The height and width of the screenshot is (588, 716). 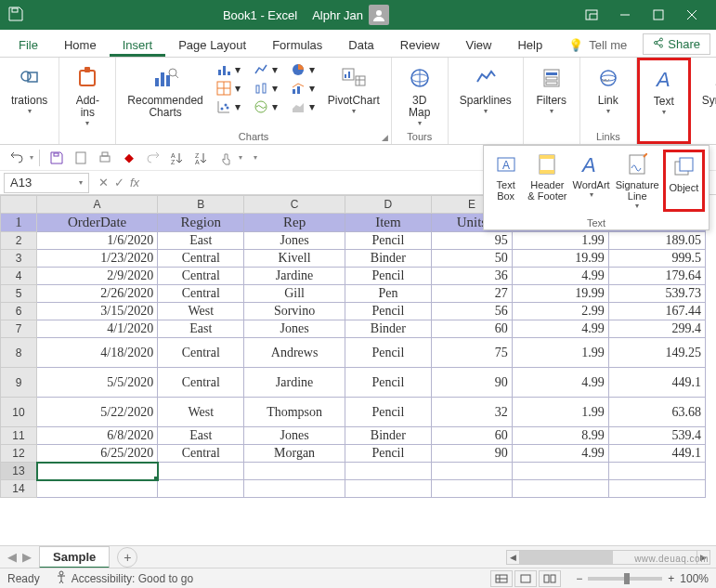 I want to click on 3d-map-button: 3D Map ▾, so click(x=420, y=95).